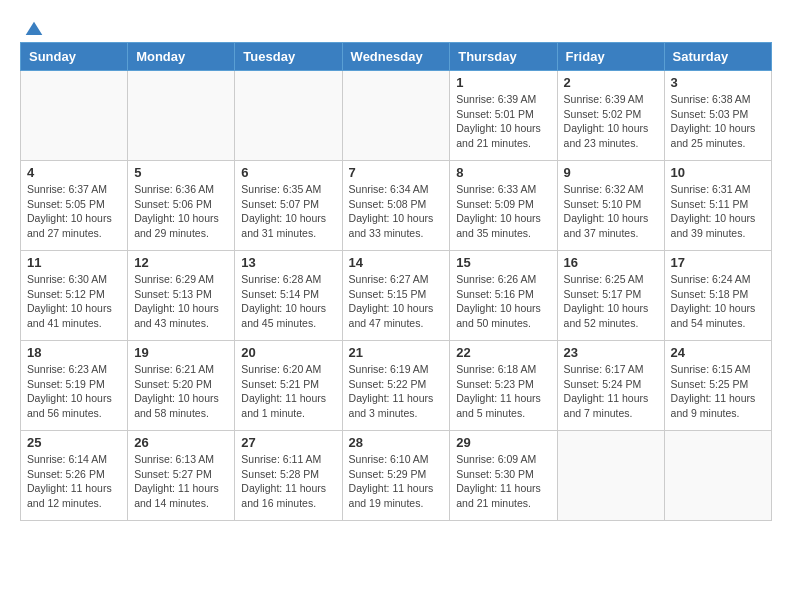 Image resolution: width=792 pixels, height=612 pixels. I want to click on day-number: 23, so click(611, 352).